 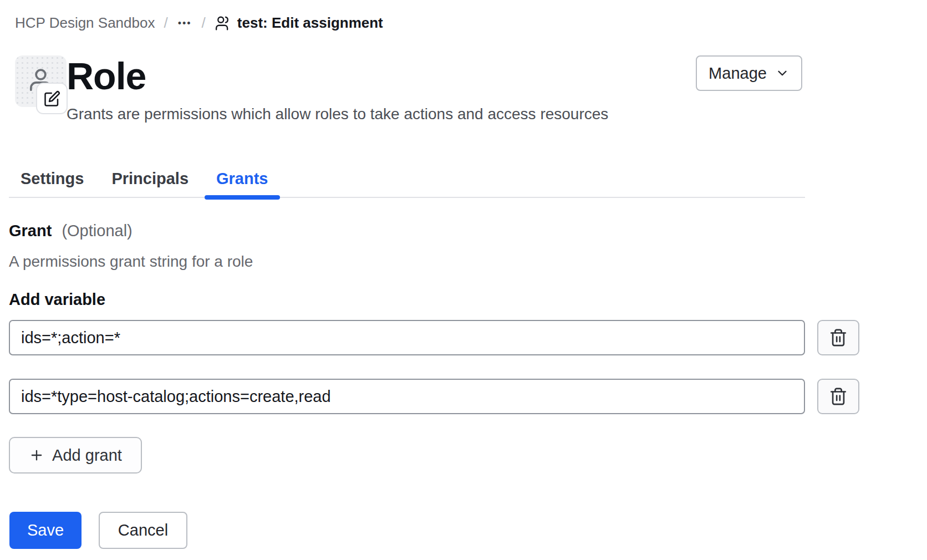 What do you see at coordinates (737, 73) in the screenshot?
I see `manage-label: Manage` at bounding box center [737, 73].